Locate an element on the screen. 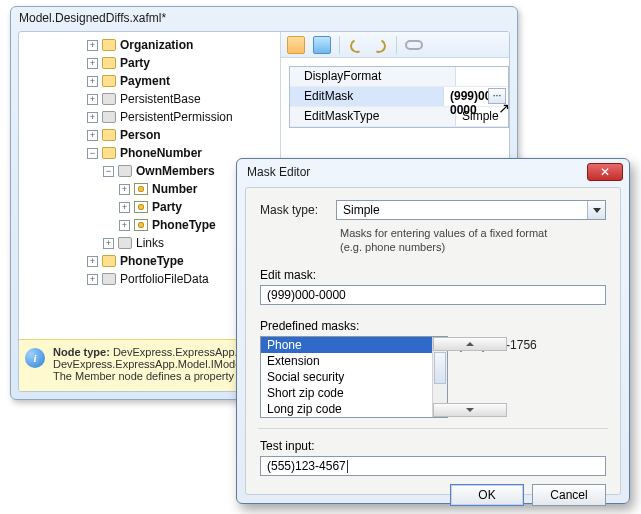  scroll-up-icon is located at coordinates (470, 344).